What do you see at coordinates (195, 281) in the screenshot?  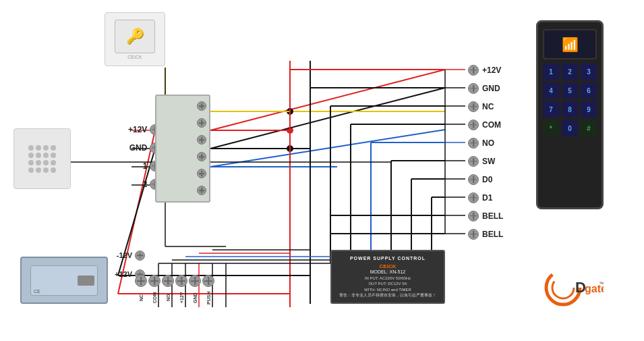 I see `bt-screw-gnd` at bounding box center [195, 281].